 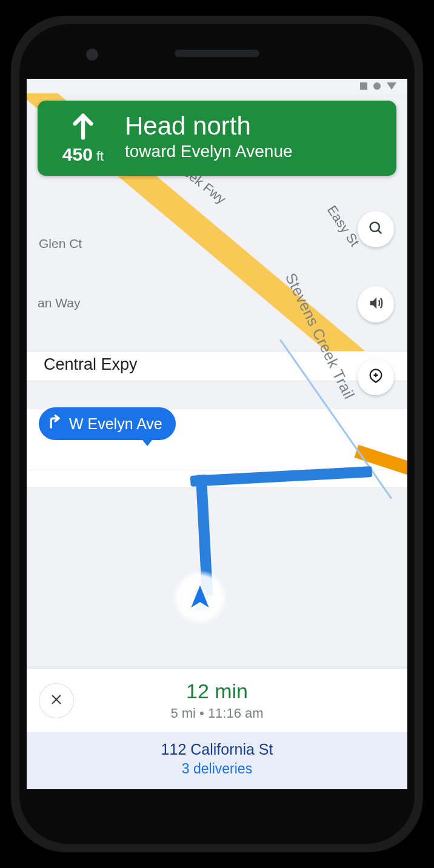 I want to click on map-label-easy: Easy St, so click(x=343, y=225).